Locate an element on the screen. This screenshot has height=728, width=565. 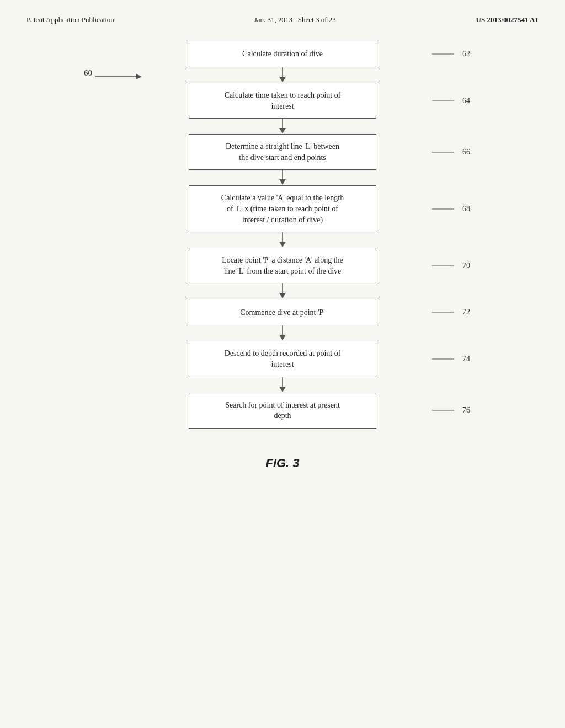
box-66-text: Determine a straight line 'L' betweenthe… is located at coordinates (282, 152).